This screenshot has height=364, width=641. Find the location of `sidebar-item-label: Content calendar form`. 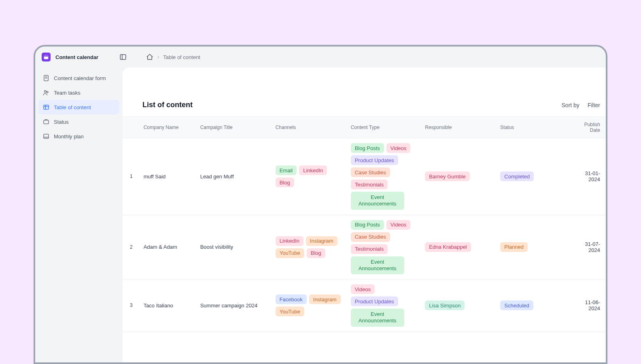

sidebar-item-label: Content calendar form is located at coordinates (80, 78).